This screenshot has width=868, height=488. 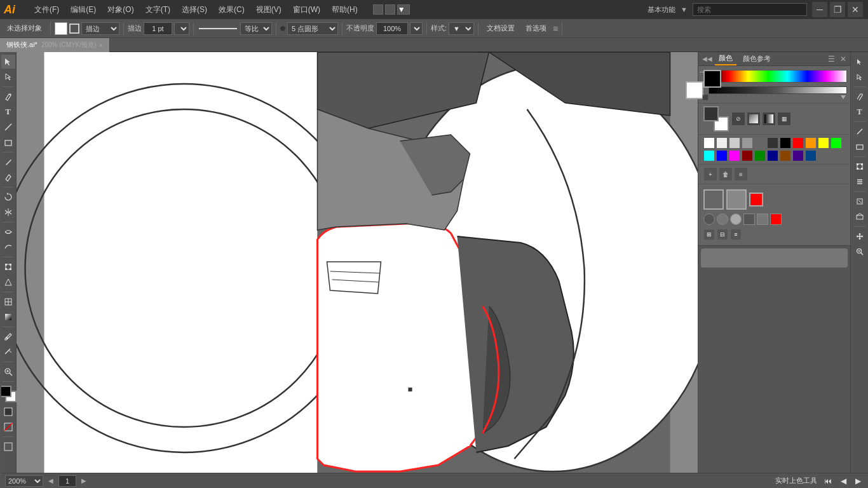 I want to click on gradient-color-button, so click(x=769, y=119).